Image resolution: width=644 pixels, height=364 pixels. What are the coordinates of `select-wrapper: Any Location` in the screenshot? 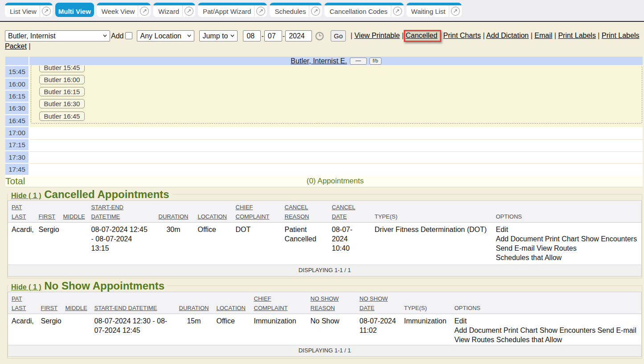 It's located at (163, 36).